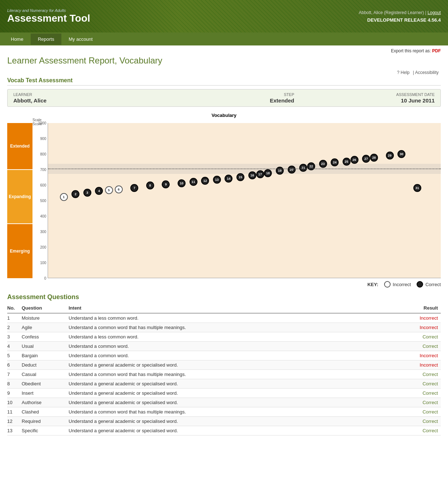 This screenshot has width=448, height=499. Describe the element at coordinates (404, 73) in the screenshot. I see `help-link: ? Help` at that location.